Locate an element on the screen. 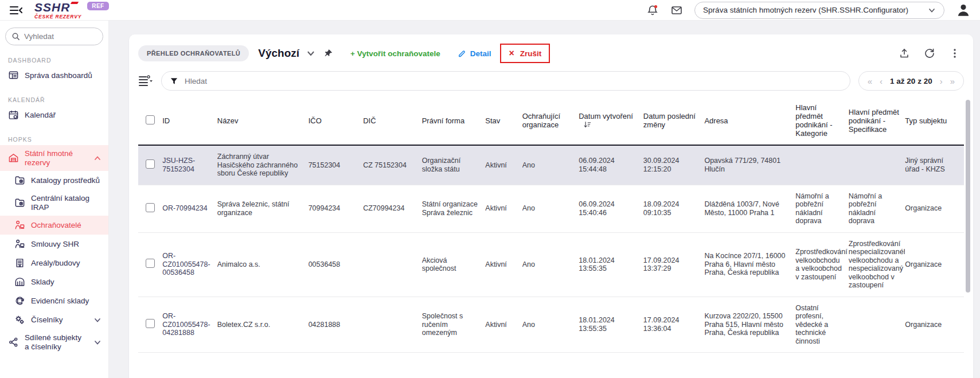 The width and height of the screenshot is (980, 378). pagination-first-icon: « is located at coordinates (870, 81).